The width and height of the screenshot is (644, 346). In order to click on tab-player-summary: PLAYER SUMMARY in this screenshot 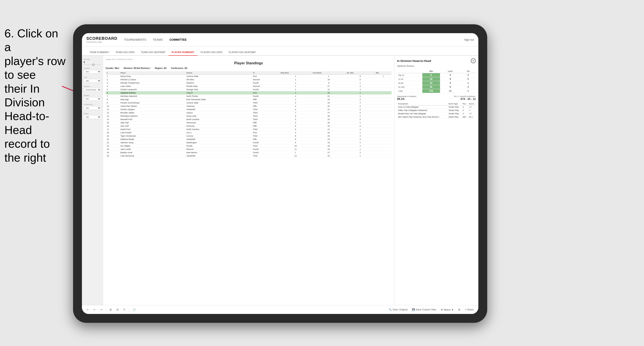, I will do `click(183, 52)`.